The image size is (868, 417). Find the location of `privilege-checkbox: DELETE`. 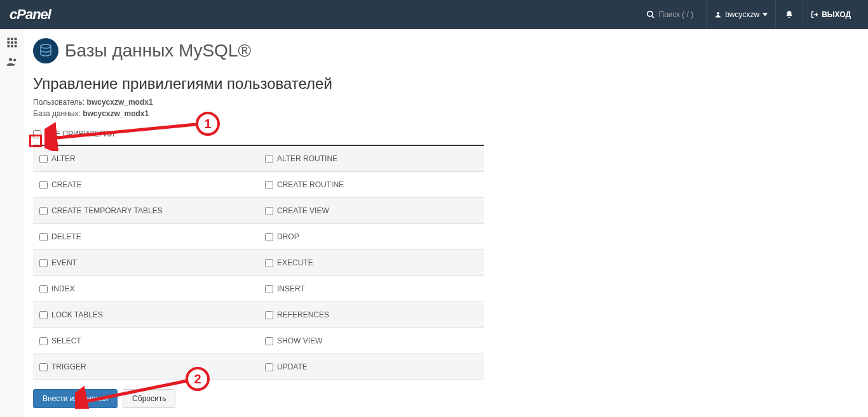

privilege-checkbox: DELETE is located at coordinates (146, 237).